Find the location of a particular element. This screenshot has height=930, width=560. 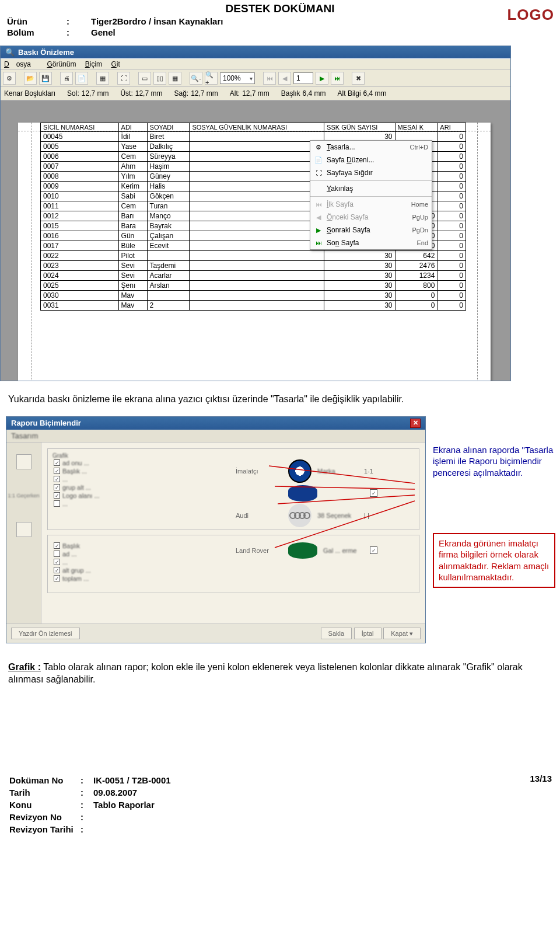

window-titlebar: 🔍 Baskı Önizleme is located at coordinates (256, 53).